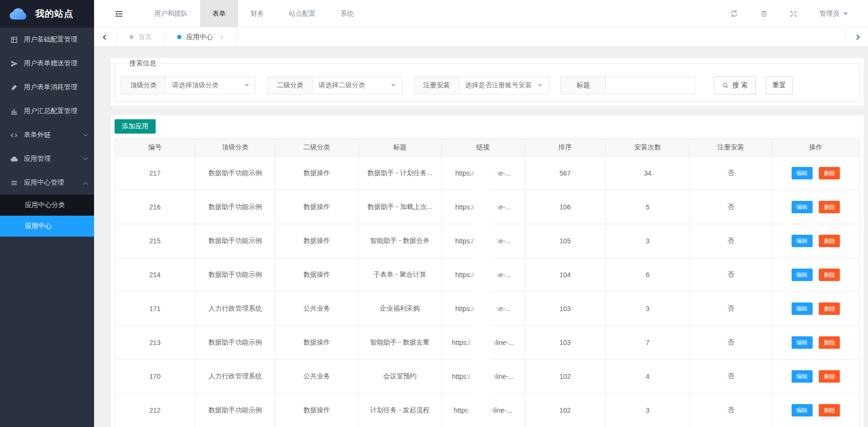 The image size is (868, 427). Describe the element at coordinates (302, 13) in the screenshot. I see `nav-tab-site-config: 站点配置` at that location.